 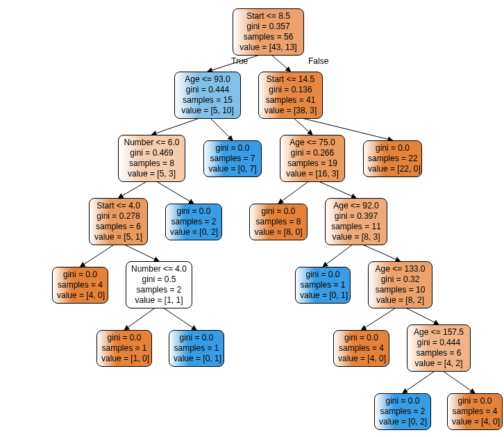 I want to click on tree-node-line: gini = 0.357, so click(x=268, y=26).